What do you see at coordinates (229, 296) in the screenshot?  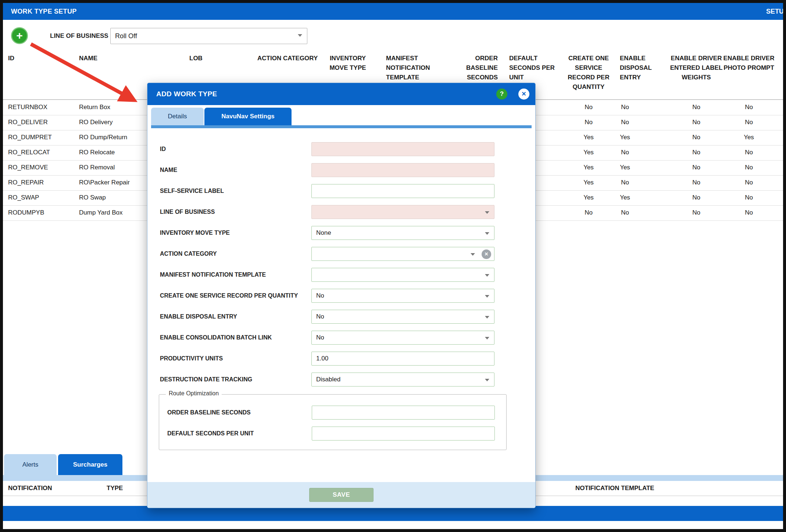 I see `field-label: CREATE ONE SERVICE RECORD PER QUANTITY` at bounding box center [229, 296].